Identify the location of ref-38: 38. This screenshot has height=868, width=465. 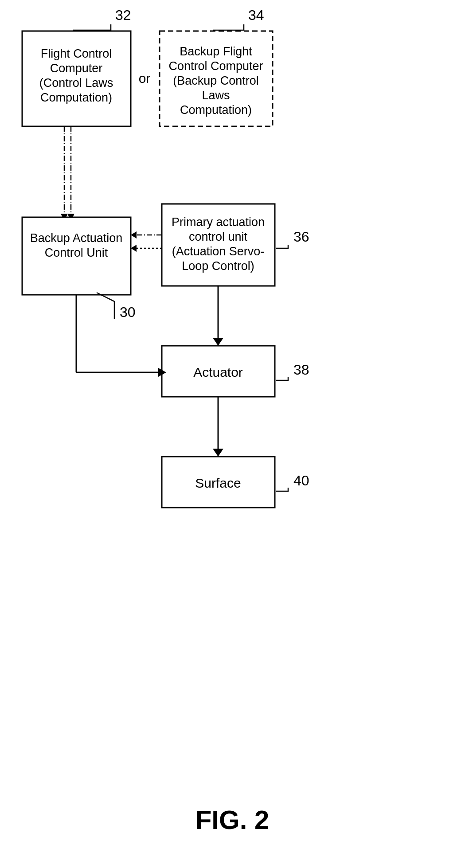
(301, 370).